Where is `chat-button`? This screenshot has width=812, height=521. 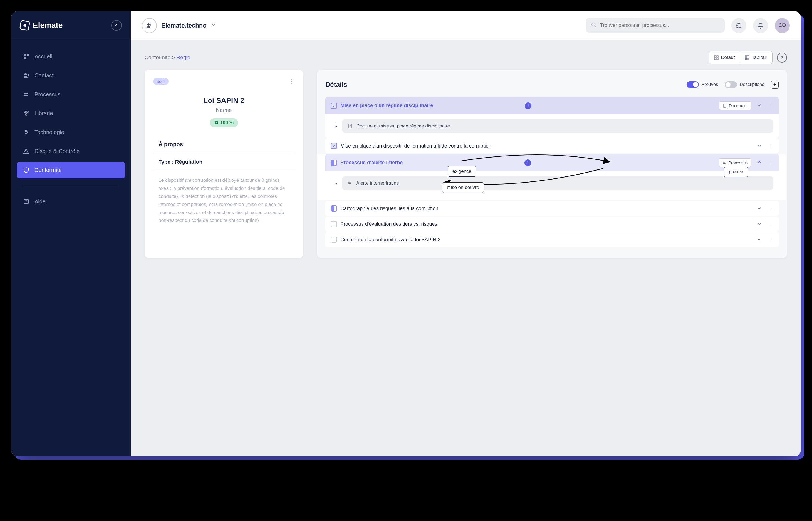
chat-button is located at coordinates (739, 26).